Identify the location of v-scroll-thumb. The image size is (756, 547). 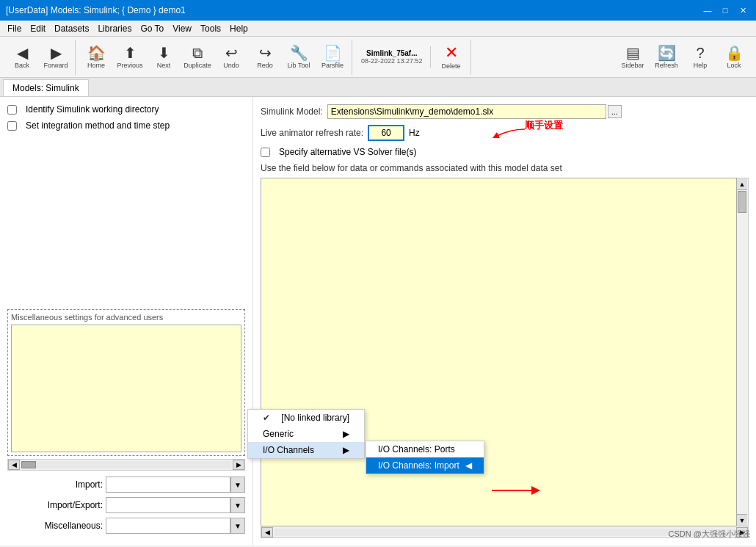
(742, 202).